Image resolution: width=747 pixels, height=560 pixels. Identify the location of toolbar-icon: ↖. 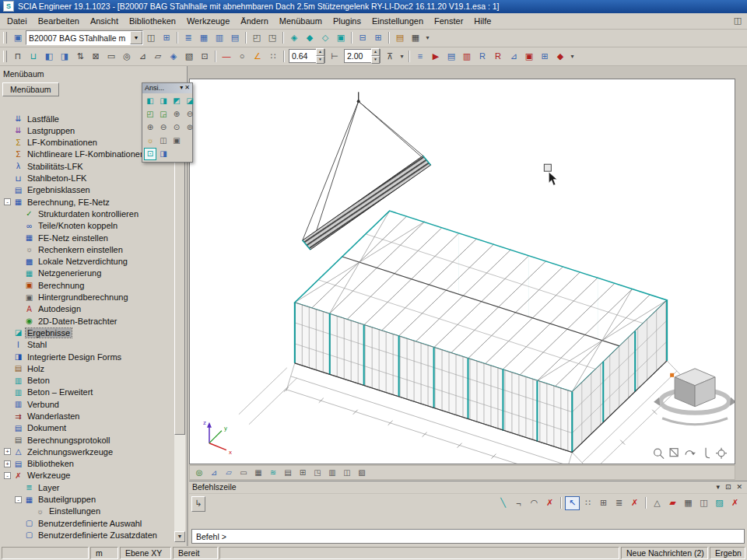
(573, 503).